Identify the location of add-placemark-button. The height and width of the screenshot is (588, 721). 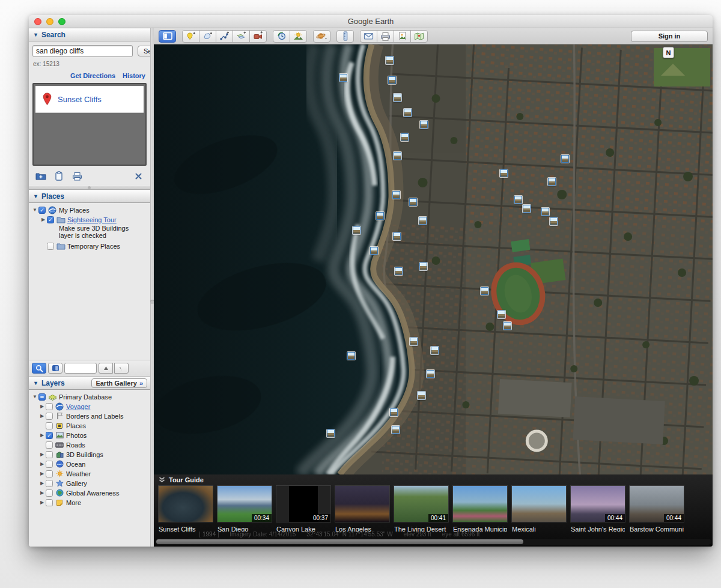
(191, 36).